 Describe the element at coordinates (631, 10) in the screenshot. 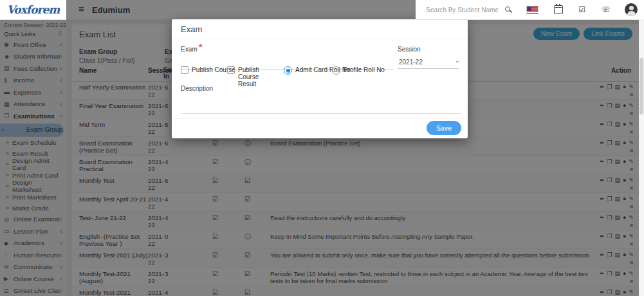

I see `avatar` at that location.